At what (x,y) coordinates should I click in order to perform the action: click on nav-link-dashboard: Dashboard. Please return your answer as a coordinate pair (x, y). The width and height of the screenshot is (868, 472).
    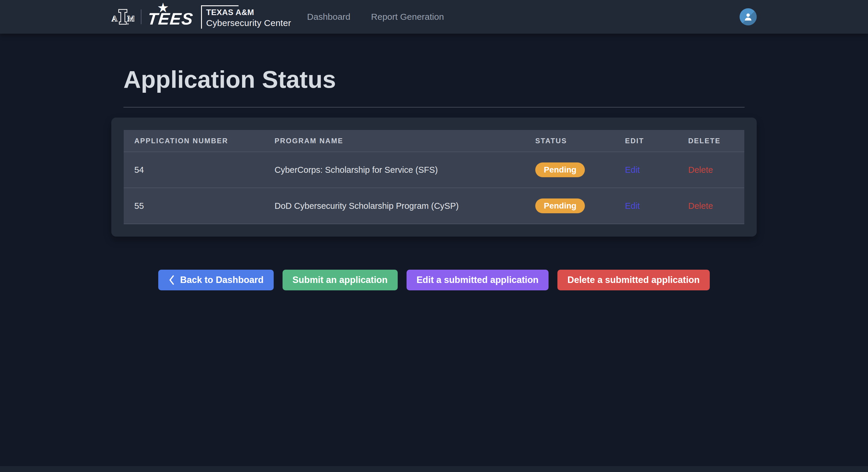
    Looking at the image, I should click on (329, 17).